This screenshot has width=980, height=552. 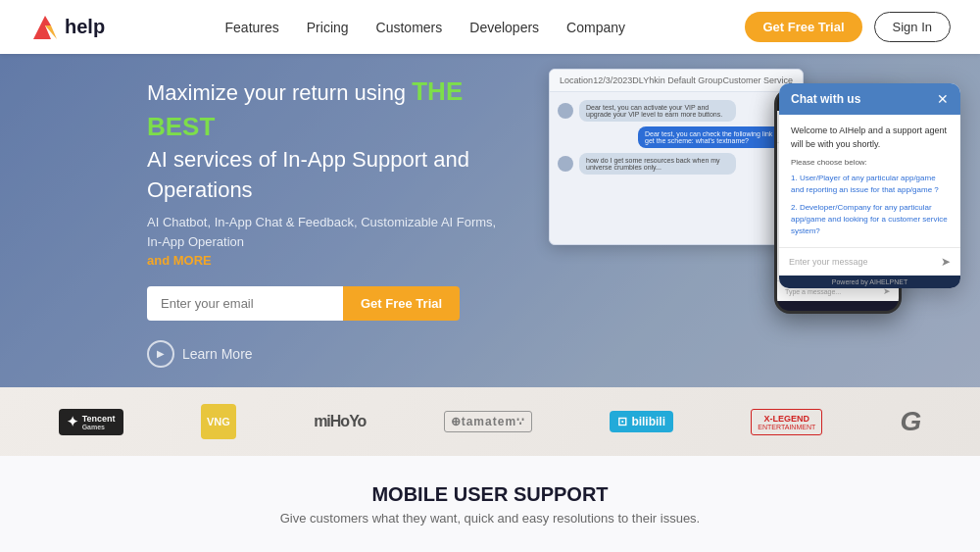 I want to click on chat-send-icon: ➤, so click(x=946, y=262).